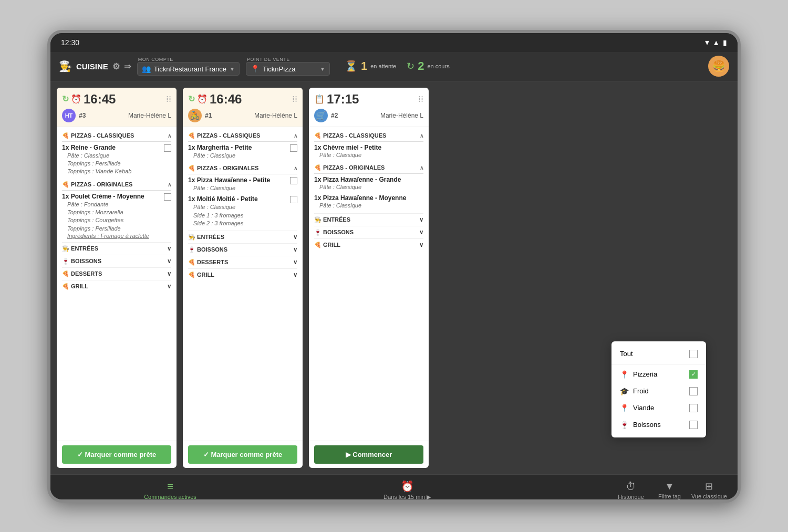  I want to click on nav-commandes-actives: ≡ Commandes actives, so click(170, 491).